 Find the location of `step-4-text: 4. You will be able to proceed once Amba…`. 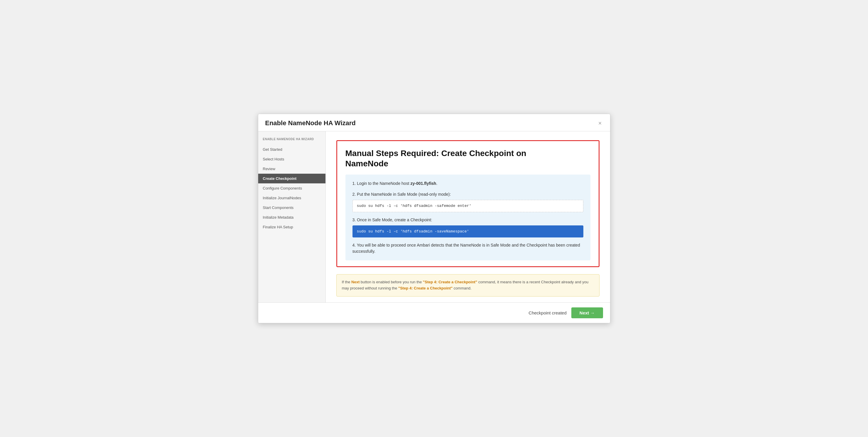

step-4-text: 4. You will be able to proceed once Amba… is located at coordinates (468, 248).